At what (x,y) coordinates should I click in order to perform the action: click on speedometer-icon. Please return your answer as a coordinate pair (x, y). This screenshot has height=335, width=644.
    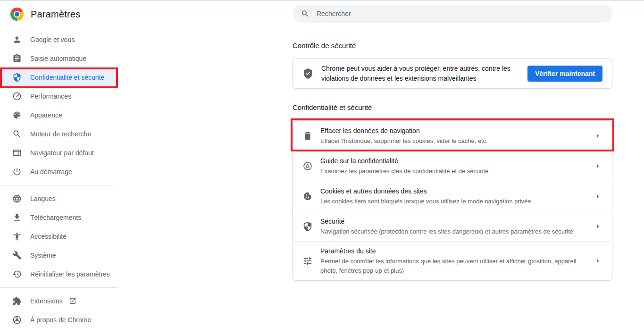
    Looking at the image, I should click on (17, 96).